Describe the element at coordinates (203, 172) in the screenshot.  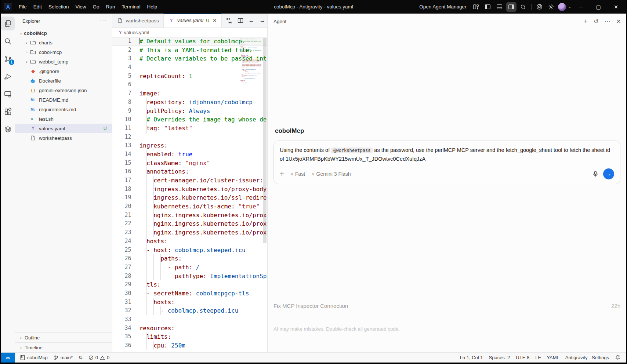
I see `line-text: annotations:` at that location.